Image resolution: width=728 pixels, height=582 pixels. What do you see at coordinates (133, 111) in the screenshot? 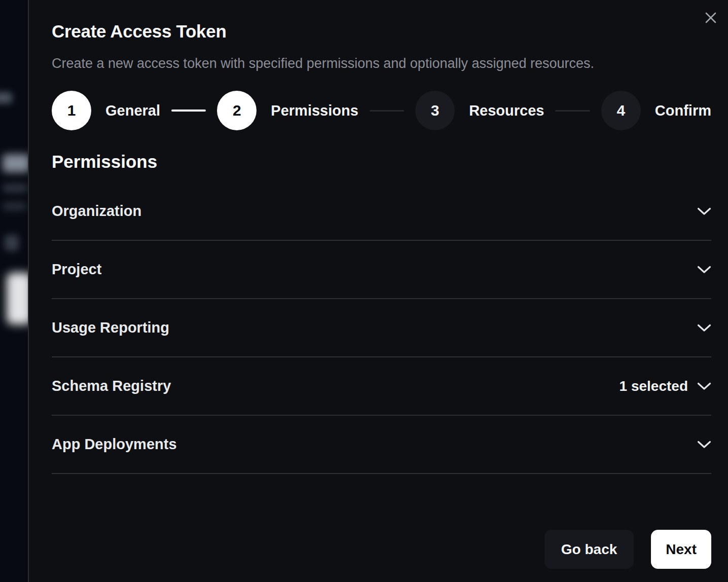
I see `step-label: General` at bounding box center [133, 111].